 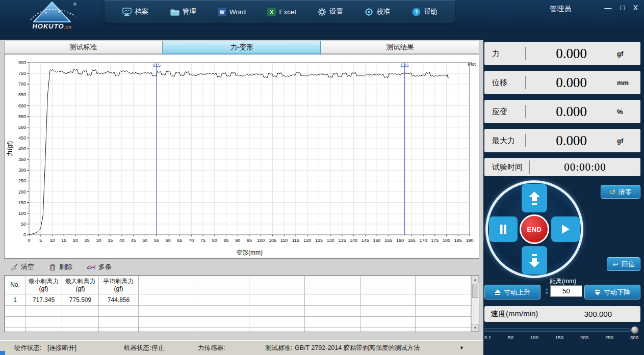 I want to click on jog-up-button: 寸动上升, so click(x=512, y=292).